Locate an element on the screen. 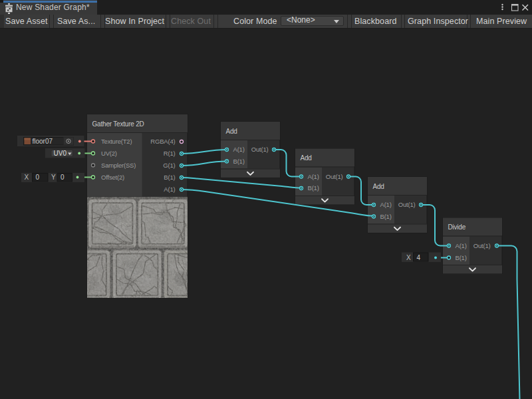 The image size is (532, 399). svg-text: UV(2) is located at coordinates (109, 153).